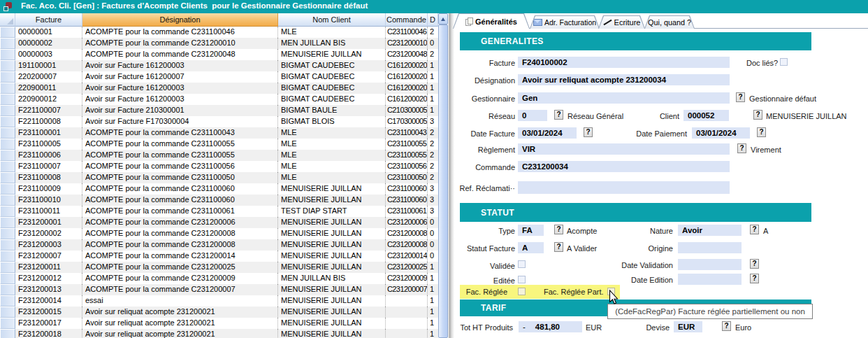  Describe the element at coordinates (219, 301) in the screenshot. I see `table-row: F231200014 essai MENUISERIE JUILLAN 1` at that location.